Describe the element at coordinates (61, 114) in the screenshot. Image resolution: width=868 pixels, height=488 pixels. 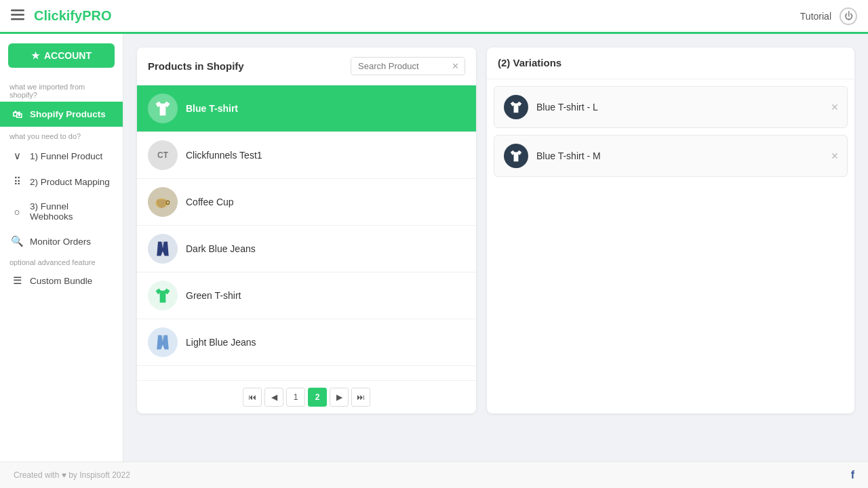
I see `sidebar-item-shopify-products: 🛍 Shopify Products` at that location.